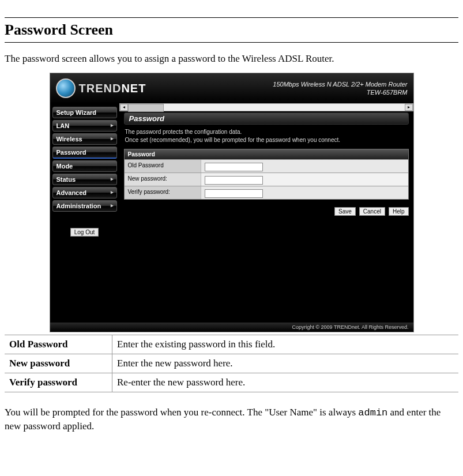  What do you see at coordinates (85, 206) in the screenshot?
I see `nav-administration: Administration` at bounding box center [85, 206].